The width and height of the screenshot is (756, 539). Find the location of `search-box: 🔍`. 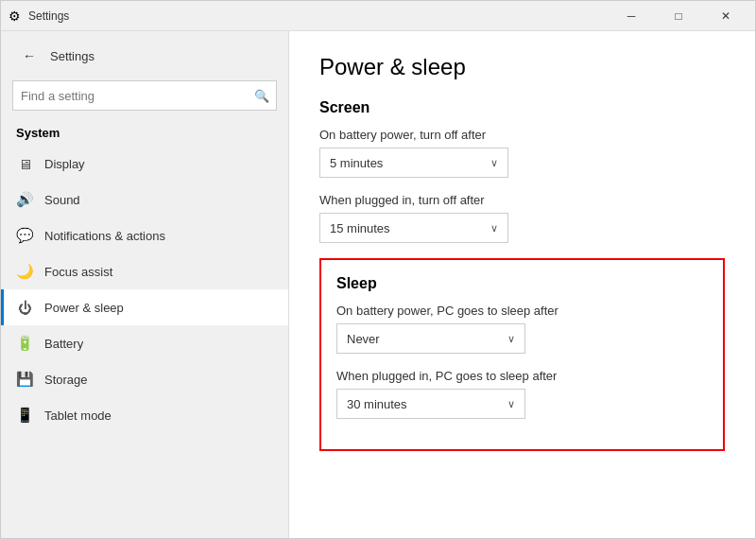

search-box: 🔍 is located at coordinates (145, 96).